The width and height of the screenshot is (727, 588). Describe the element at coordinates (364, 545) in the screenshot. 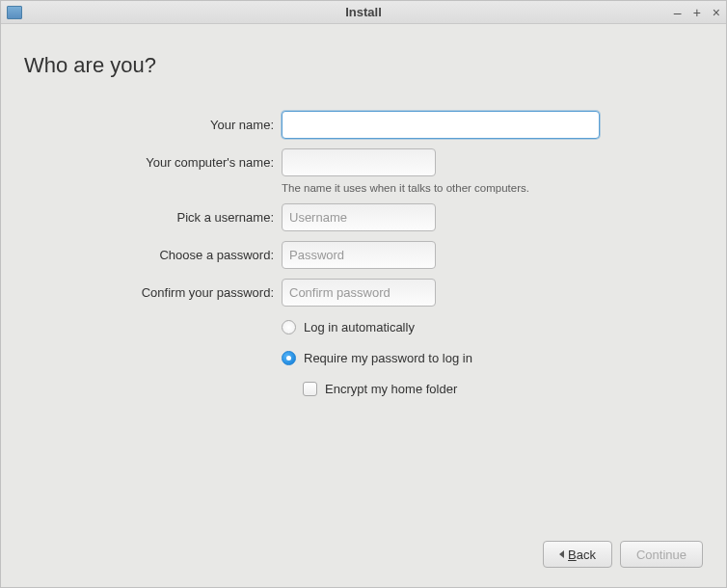

I see `footer-buttons: Back Continue` at that location.